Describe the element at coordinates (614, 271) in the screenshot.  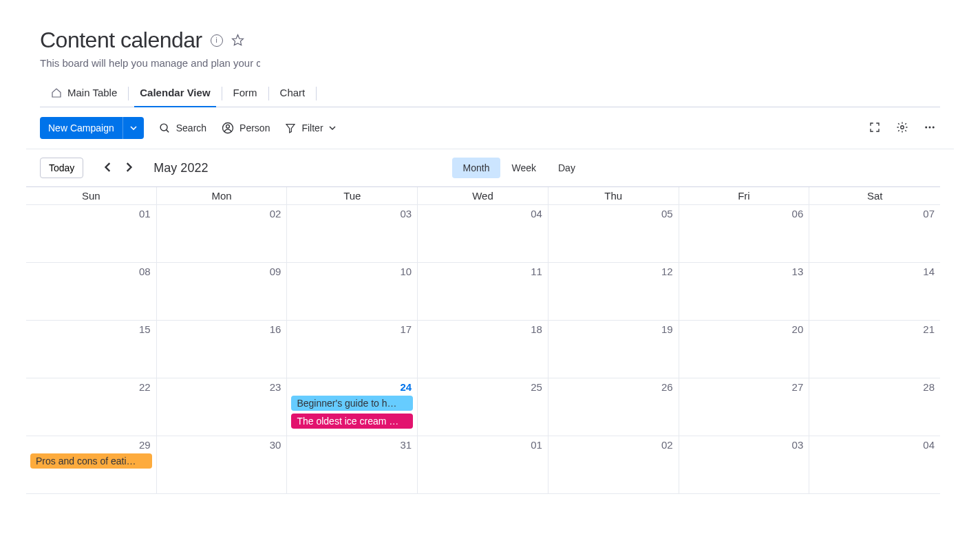
I see `day-number: 12` at that location.